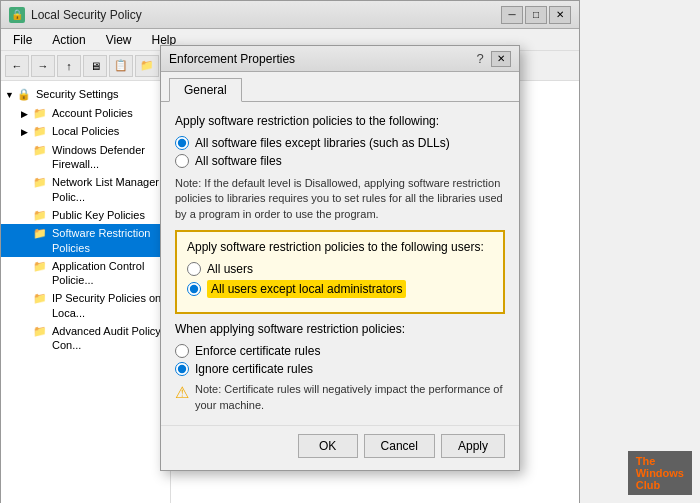  Describe the element at coordinates (41, 298) in the screenshot. I see `folder-icon-ipsec: 📁` at that location.